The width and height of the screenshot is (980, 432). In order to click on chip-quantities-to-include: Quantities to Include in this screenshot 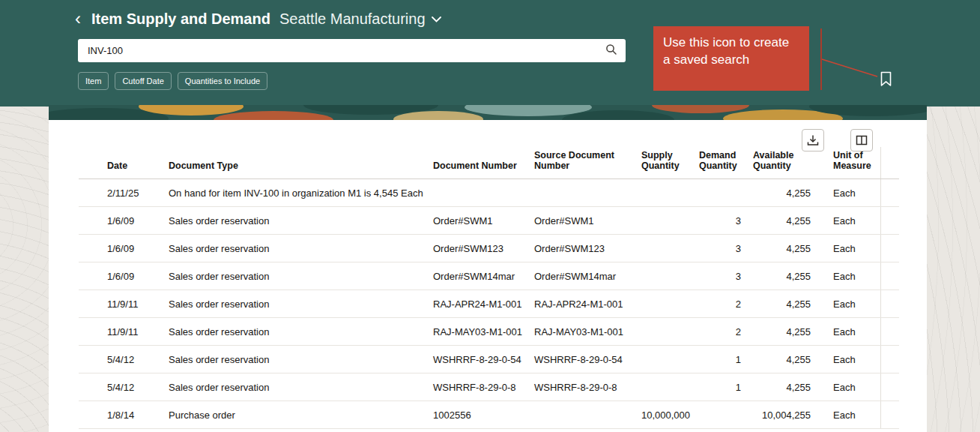, I will do `click(223, 81)`.